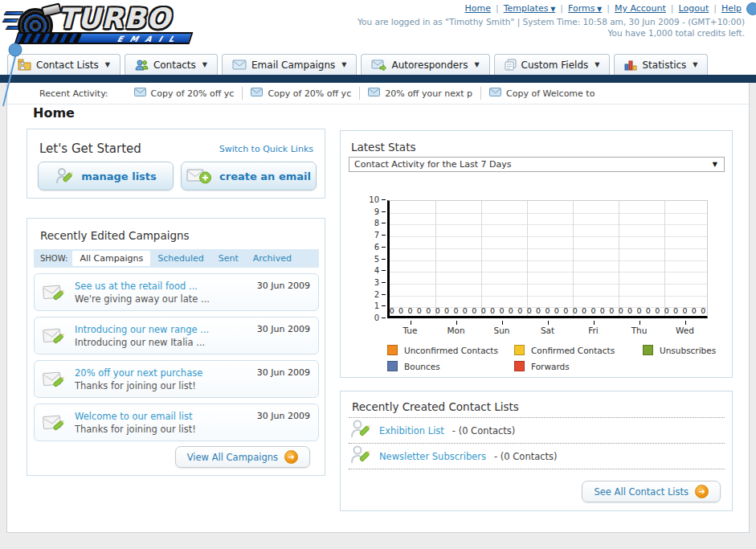 The width and height of the screenshot is (756, 549). I want to click on filter-archived: Archived, so click(272, 259).